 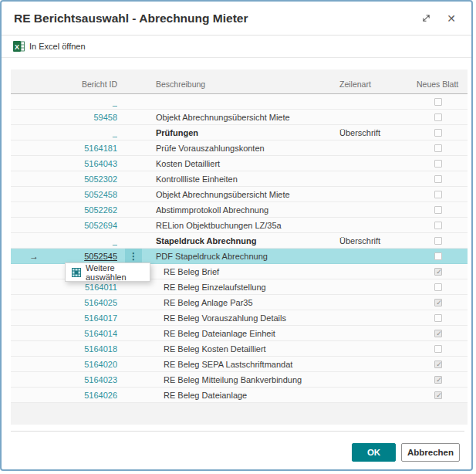 What do you see at coordinates (100, 179) in the screenshot?
I see `report-id-link: 5052302` at bounding box center [100, 179].